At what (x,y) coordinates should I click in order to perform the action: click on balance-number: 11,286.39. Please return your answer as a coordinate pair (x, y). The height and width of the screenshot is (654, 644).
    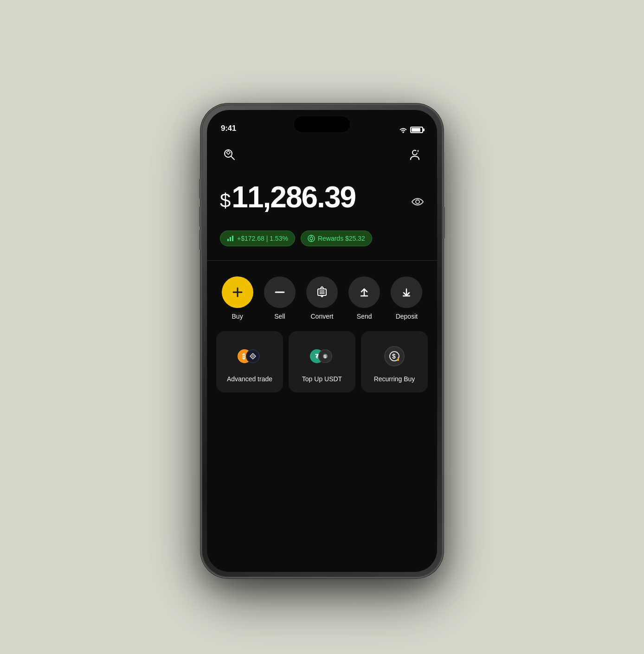
    Looking at the image, I should click on (293, 197).